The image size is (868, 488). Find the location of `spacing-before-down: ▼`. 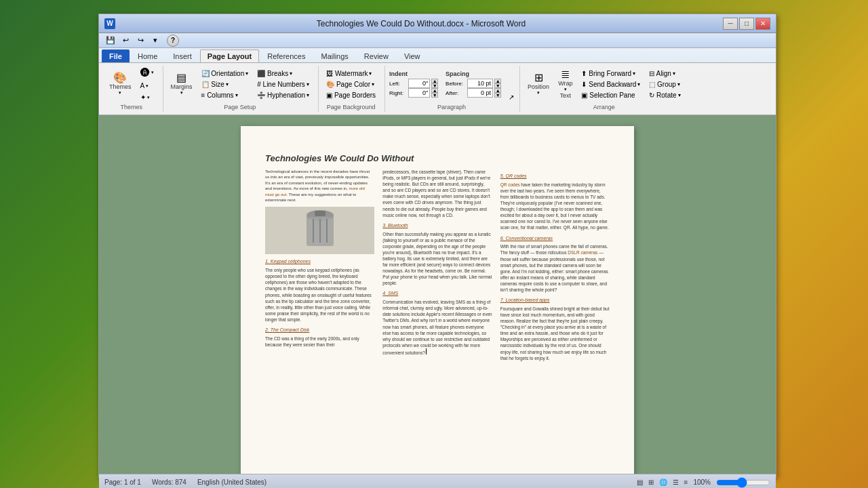

spacing-before-down: ▼ is located at coordinates (498, 85).